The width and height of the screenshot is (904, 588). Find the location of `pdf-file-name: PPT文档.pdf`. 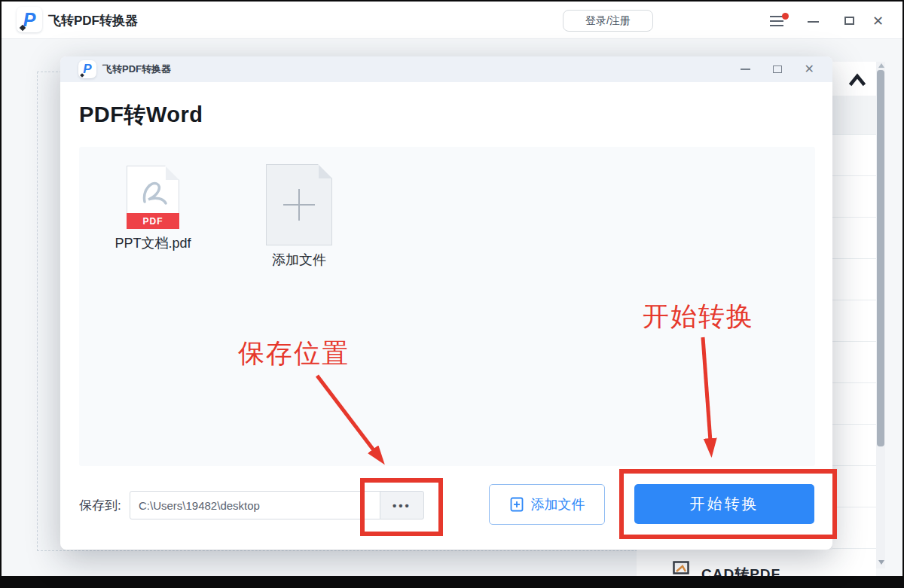

pdf-file-name: PPT文档.pdf is located at coordinates (153, 243).